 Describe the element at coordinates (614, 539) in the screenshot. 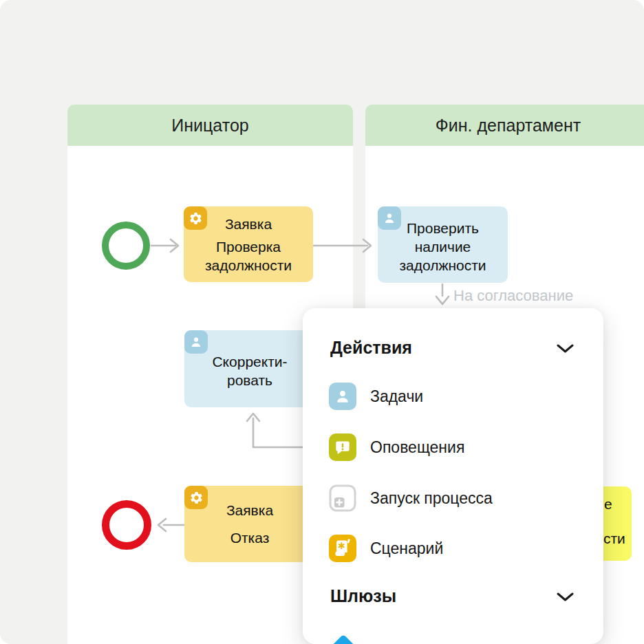

I see `sticky-text-fragment: сти` at that location.